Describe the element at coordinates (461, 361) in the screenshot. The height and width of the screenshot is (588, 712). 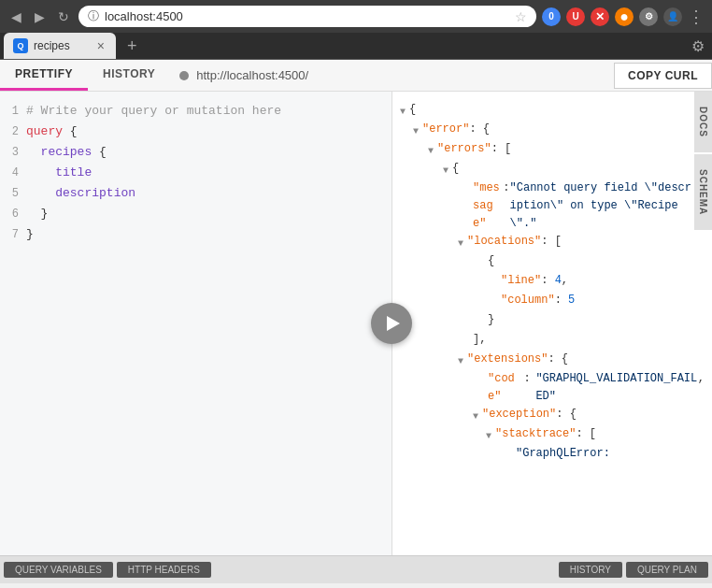
I see `collapse-icon-12: ▼` at that location.